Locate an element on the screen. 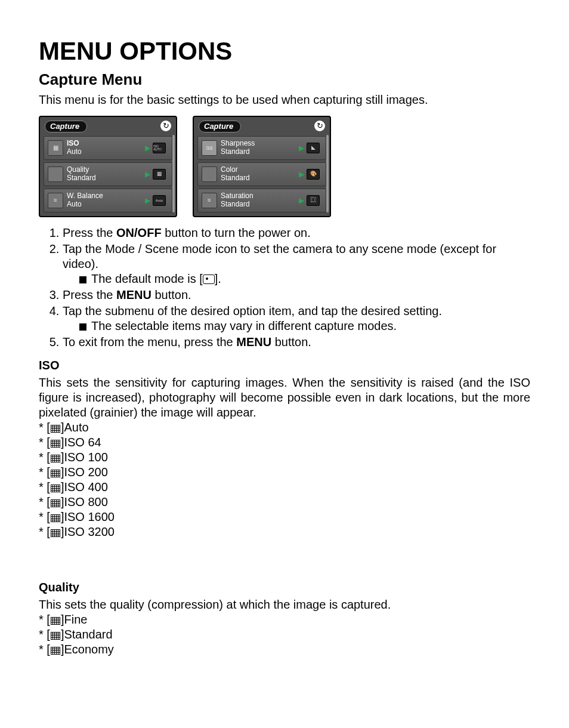 This screenshot has height=728, width=569. list-item: * []Fine is located at coordinates (284, 619).